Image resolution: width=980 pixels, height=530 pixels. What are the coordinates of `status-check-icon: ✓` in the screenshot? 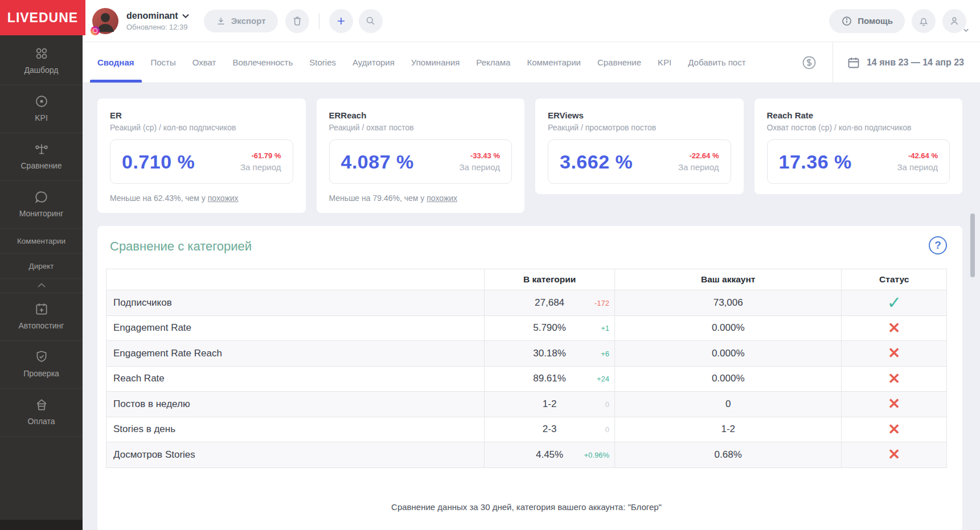 It's located at (894, 303).